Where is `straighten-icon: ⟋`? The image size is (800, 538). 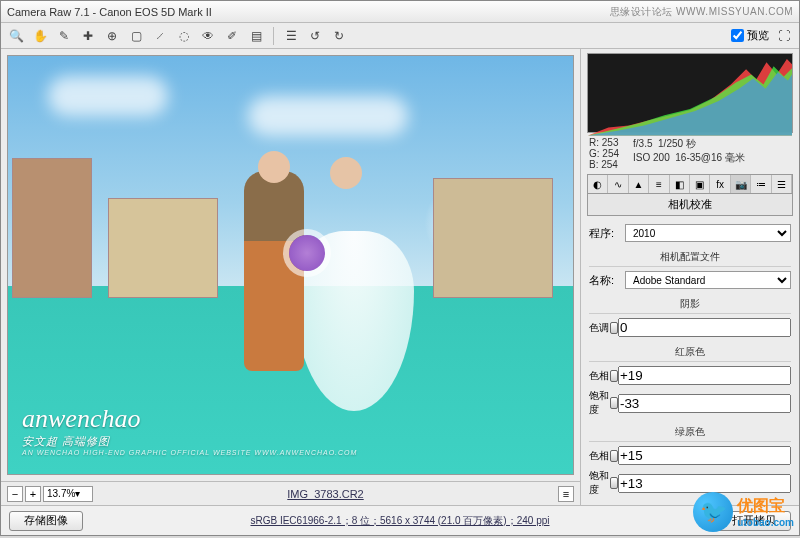
straighten-icon: ⟋ is located at coordinates (160, 36).